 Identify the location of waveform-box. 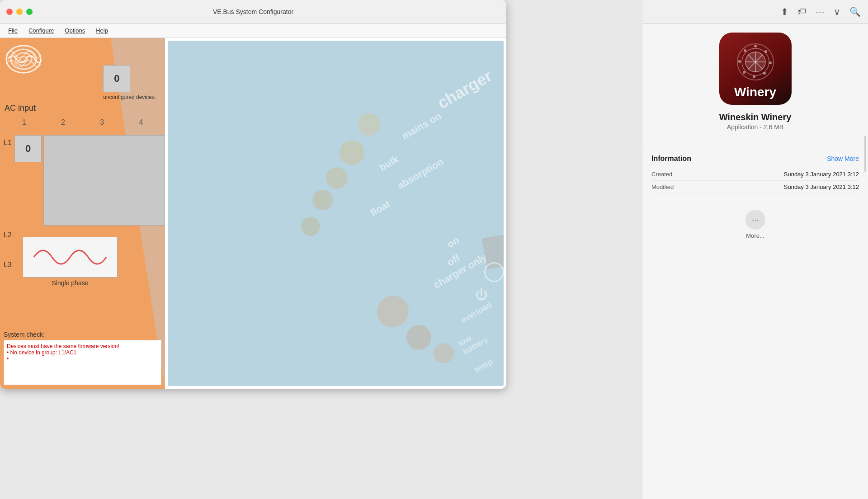
(70, 257).